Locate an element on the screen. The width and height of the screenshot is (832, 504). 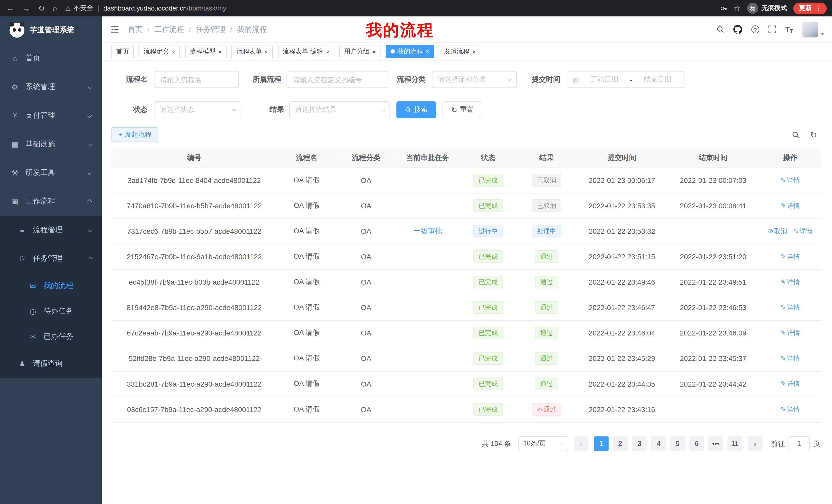
breadcrumb-item: / 工作流程 is located at coordinates (163, 29).